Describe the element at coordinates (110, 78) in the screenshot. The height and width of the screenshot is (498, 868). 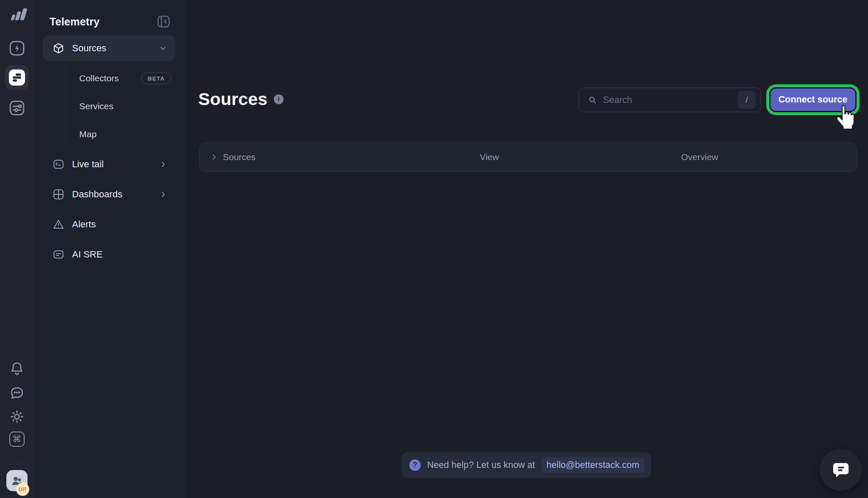
I see `sidebar-item-label: Collectors` at that location.